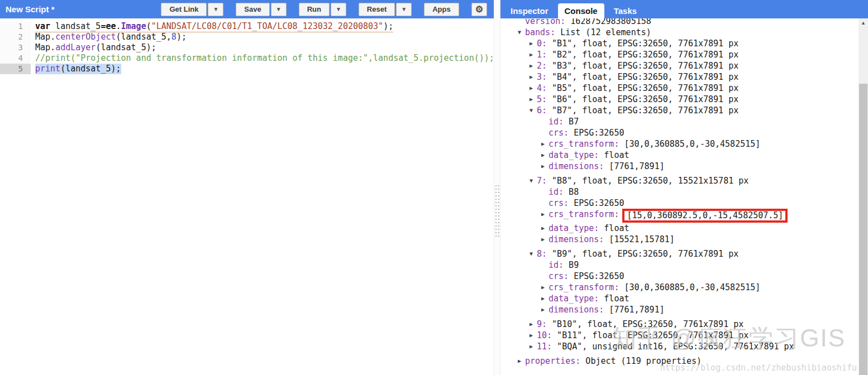 The height and width of the screenshot is (375, 868). I want to click on tab-tasks: Tasks, so click(626, 11).